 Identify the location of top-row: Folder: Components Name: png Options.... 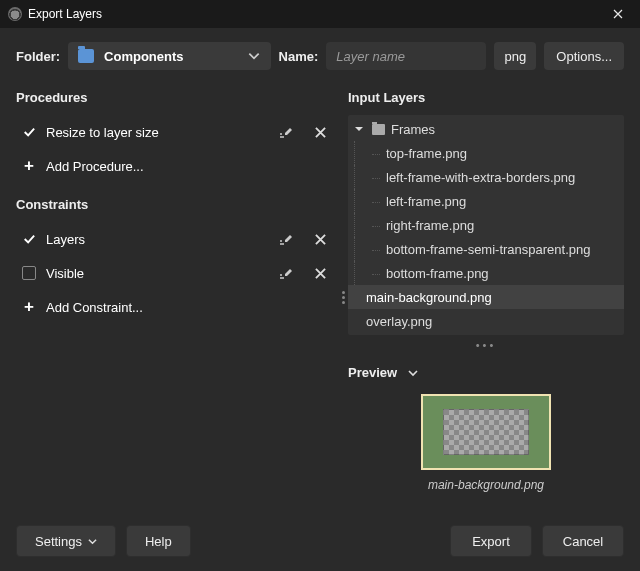
(320, 55).